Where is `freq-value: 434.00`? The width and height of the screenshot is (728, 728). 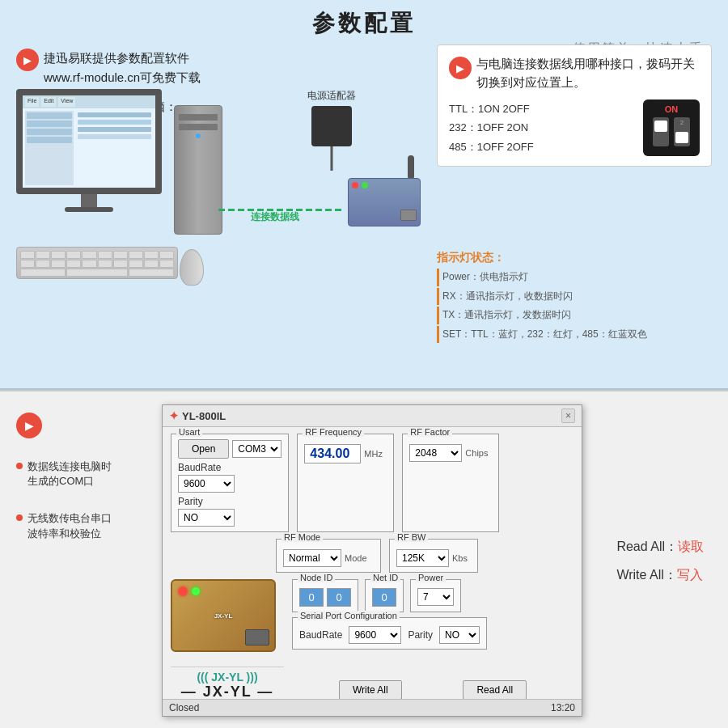
freq-value: 434.00 is located at coordinates (332, 454).